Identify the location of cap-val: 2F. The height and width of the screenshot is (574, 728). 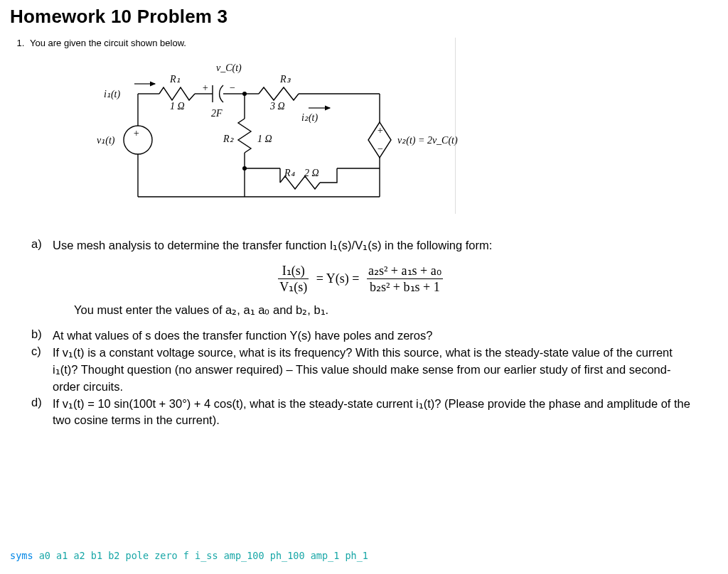
(217, 114).